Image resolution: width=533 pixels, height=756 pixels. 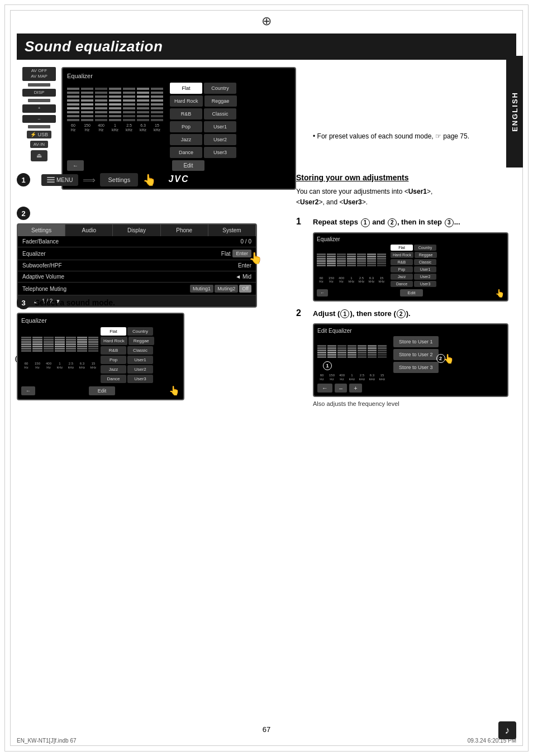 I want to click on step3-eq-screen: Equalizer, so click(x=101, y=356).